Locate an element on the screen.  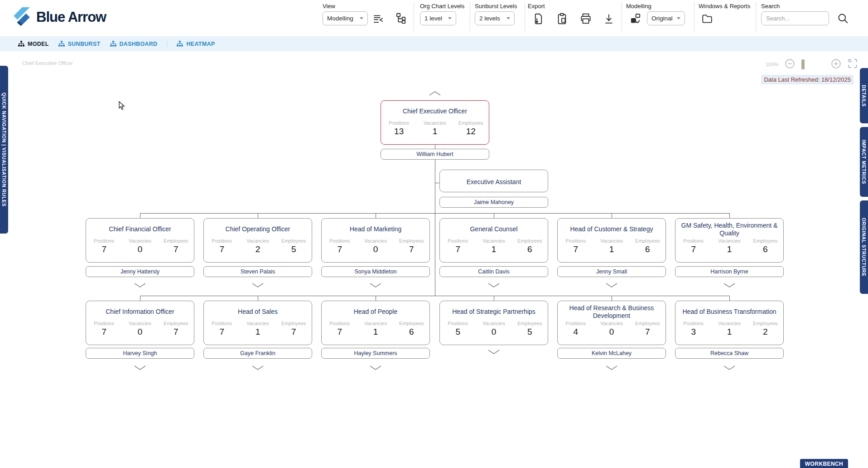
search-icon is located at coordinates (843, 18).